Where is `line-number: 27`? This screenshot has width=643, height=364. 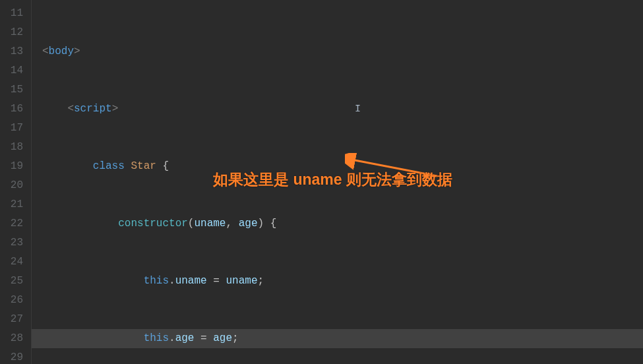 line-number: 27 is located at coordinates (15, 319).